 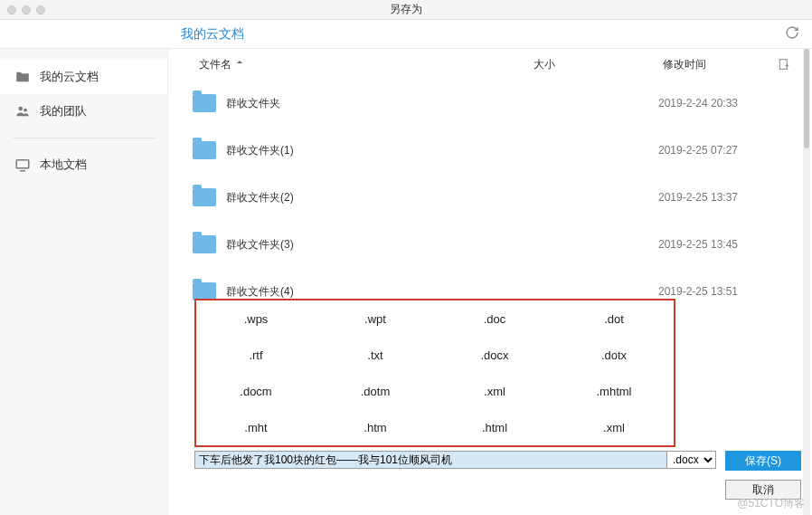 What do you see at coordinates (41, 10) in the screenshot?
I see `zoom-icon` at bounding box center [41, 10].